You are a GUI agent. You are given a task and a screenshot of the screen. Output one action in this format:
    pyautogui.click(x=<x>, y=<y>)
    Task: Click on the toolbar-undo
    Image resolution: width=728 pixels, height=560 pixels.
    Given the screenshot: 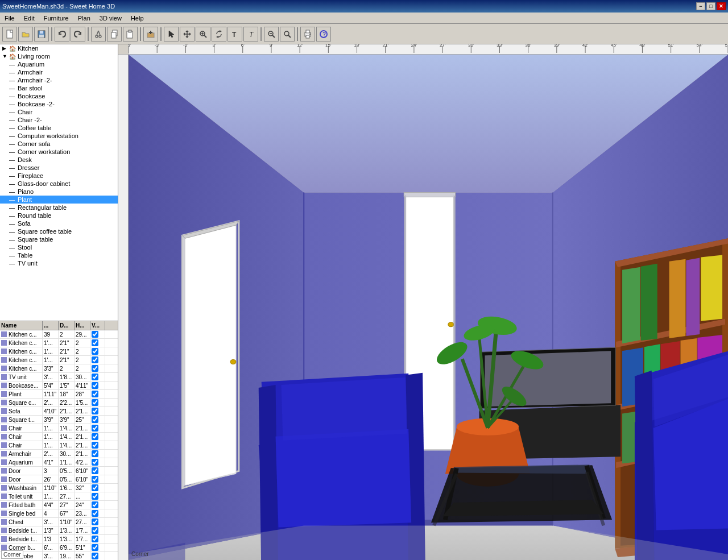 What is the action you would take?
    pyautogui.click(x=62, y=34)
    